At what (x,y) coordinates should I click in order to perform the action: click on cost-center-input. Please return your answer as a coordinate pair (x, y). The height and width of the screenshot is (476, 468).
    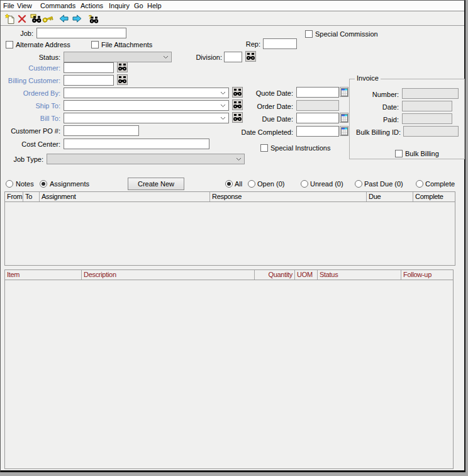
    Looking at the image, I should click on (136, 144).